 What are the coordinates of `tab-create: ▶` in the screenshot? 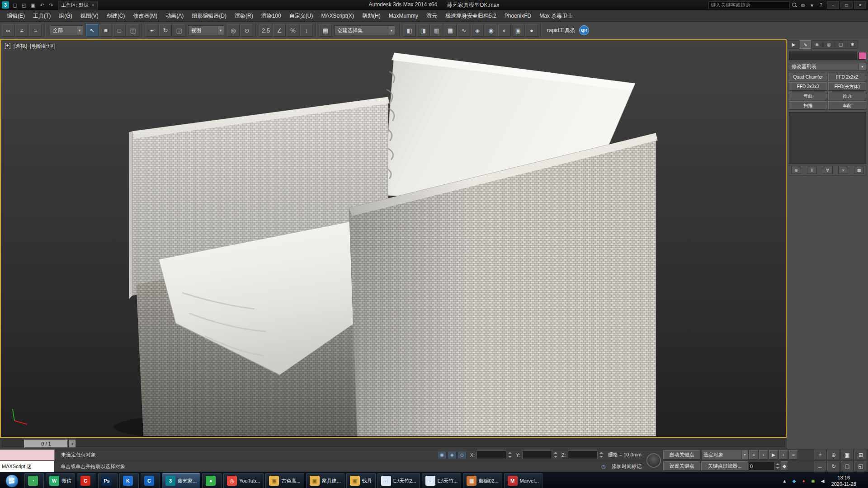 It's located at (794, 44).